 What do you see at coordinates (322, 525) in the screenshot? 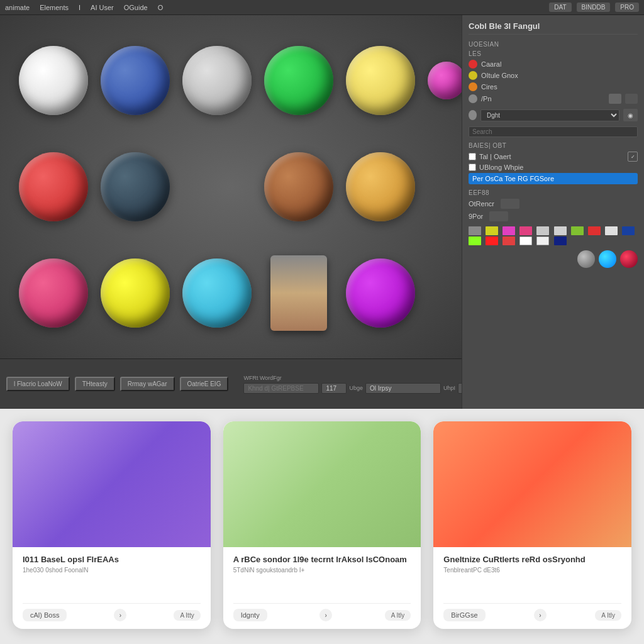
I see `card-2: A rBCe sondor 1l9e tecrnt lrAksol IsCOno…` at bounding box center [322, 525].